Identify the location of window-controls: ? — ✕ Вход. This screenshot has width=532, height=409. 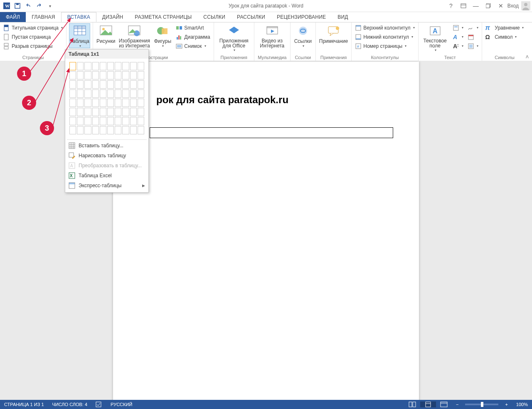
(489, 6).